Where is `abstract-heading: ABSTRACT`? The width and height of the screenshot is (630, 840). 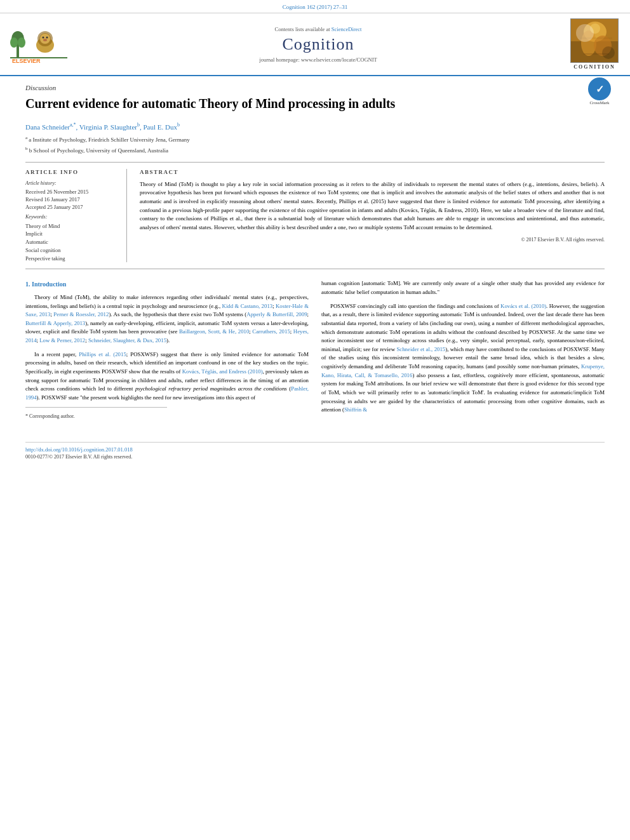 abstract-heading: ABSTRACT is located at coordinates (372, 172).